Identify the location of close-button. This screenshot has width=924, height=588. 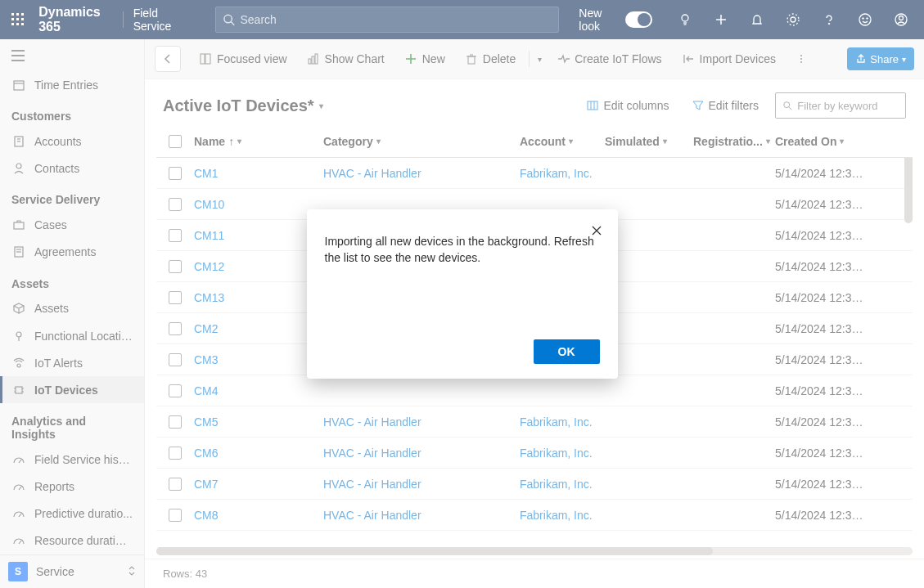
(597, 231).